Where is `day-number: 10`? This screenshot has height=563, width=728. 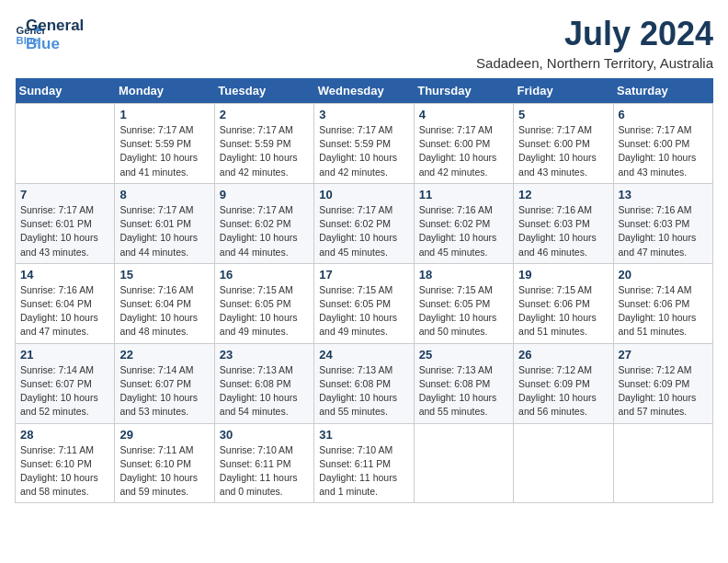
day-number: 10 is located at coordinates (364, 195).